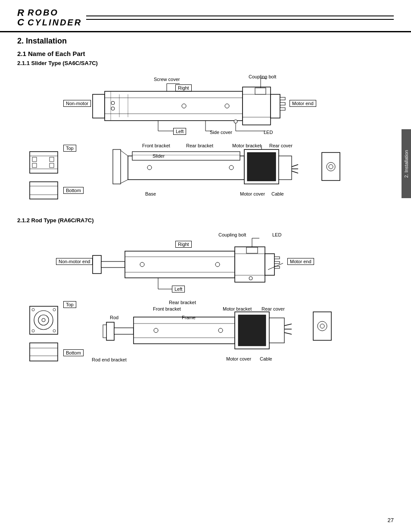  What do you see at coordinates (240, 16) in the screenshot?
I see `header-line-top` at bounding box center [240, 16].